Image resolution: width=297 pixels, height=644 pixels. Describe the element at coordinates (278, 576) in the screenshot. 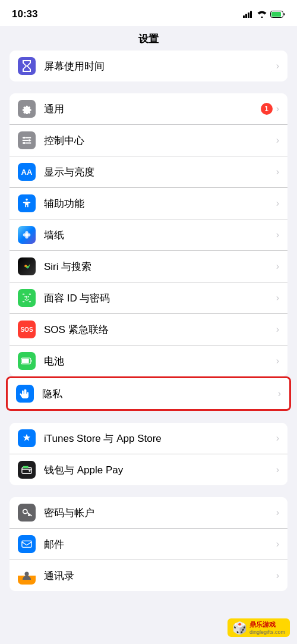

I see `contacts-right: ›` at that location.